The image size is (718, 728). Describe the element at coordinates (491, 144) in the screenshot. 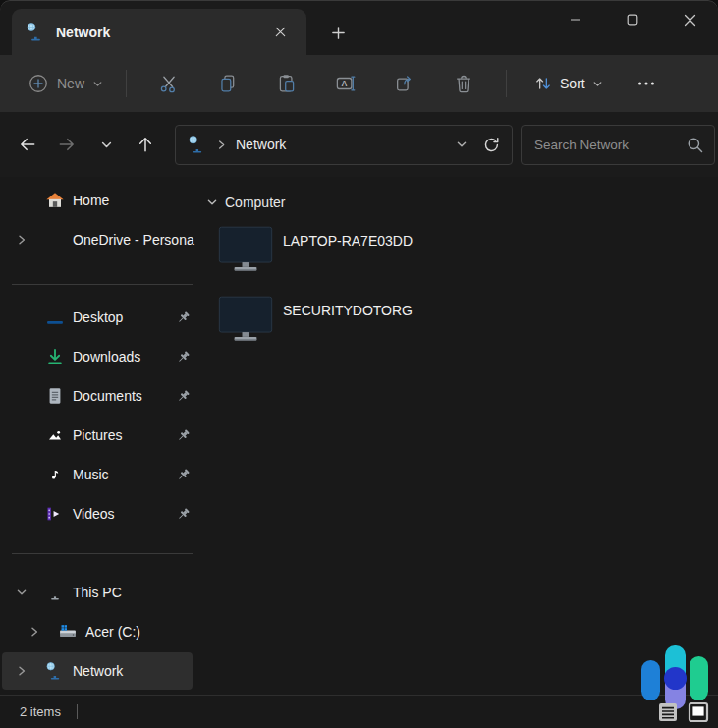

I see `refresh-button` at that location.